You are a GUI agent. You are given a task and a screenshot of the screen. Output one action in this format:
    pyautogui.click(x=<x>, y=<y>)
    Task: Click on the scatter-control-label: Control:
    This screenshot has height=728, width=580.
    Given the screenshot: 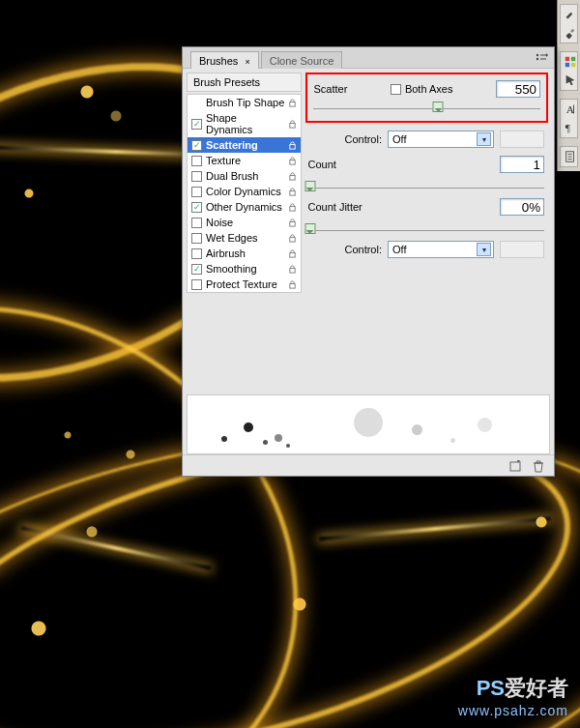 What is the action you would take?
    pyautogui.click(x=363, y=139)
    